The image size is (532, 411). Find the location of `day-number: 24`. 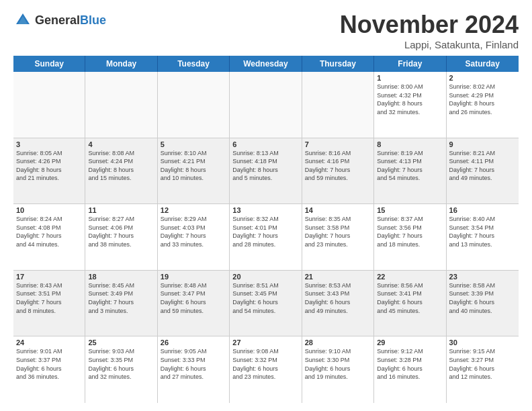

day-number: 24 is located at coordinates (49, 342).